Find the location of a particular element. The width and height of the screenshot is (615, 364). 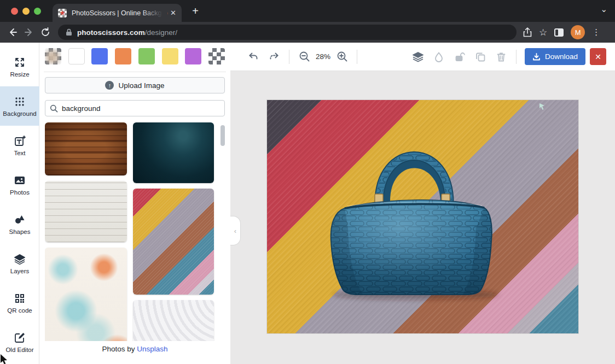

rail-label: Layers is located at coordinates (20, 271).